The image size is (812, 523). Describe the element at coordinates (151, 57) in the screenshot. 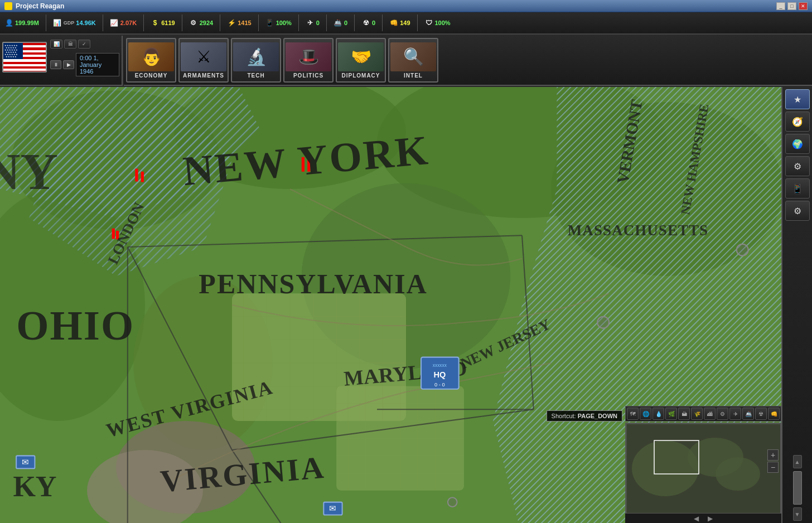

I see `tab-economy-image: 👨` at that location.